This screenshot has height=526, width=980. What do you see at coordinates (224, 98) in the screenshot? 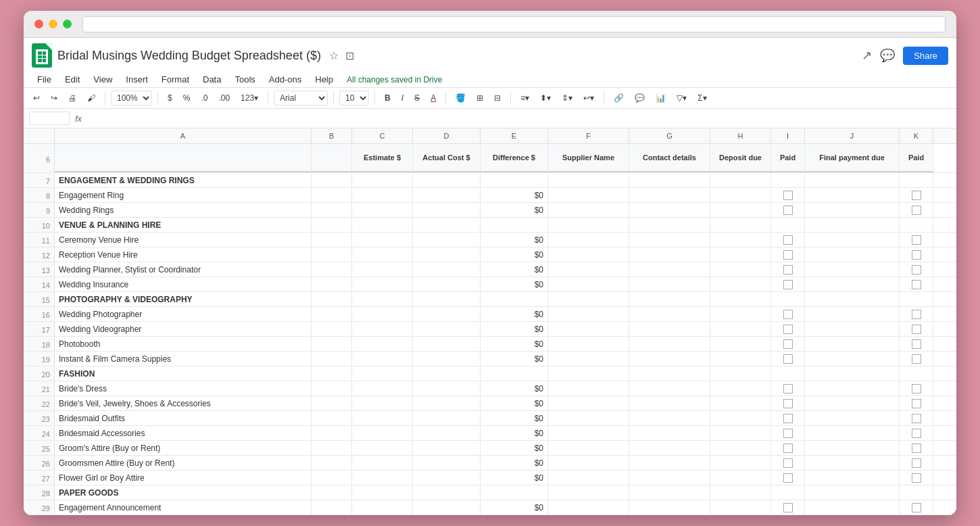
I see `decimal-more-button: .00` at bounding box center [224, 98].